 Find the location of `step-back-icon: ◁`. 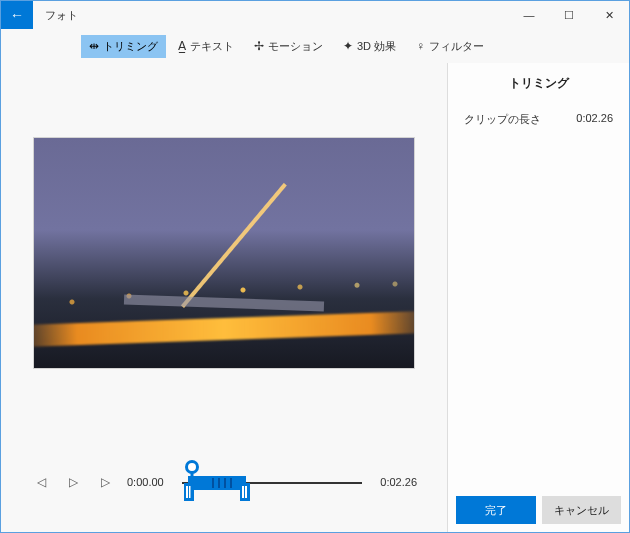

step-back-icon: ◁ is located at coordinates (42, 482).